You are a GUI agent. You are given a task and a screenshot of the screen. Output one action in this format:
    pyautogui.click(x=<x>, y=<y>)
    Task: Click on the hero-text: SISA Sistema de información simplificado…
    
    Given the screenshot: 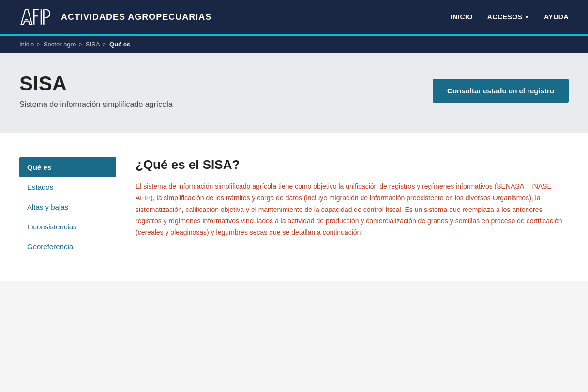 What is the action you would take?
    pyautogui.click(x=96, y=90)
    